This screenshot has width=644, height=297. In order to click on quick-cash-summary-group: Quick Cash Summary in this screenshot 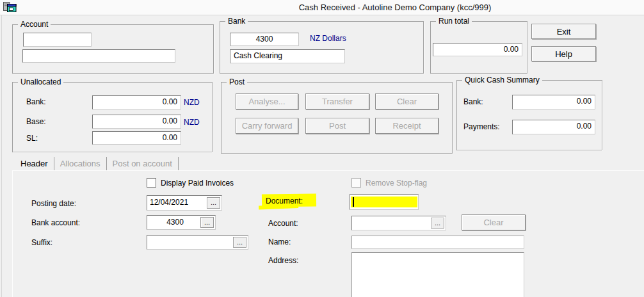, I will do `click(529, 115)`.